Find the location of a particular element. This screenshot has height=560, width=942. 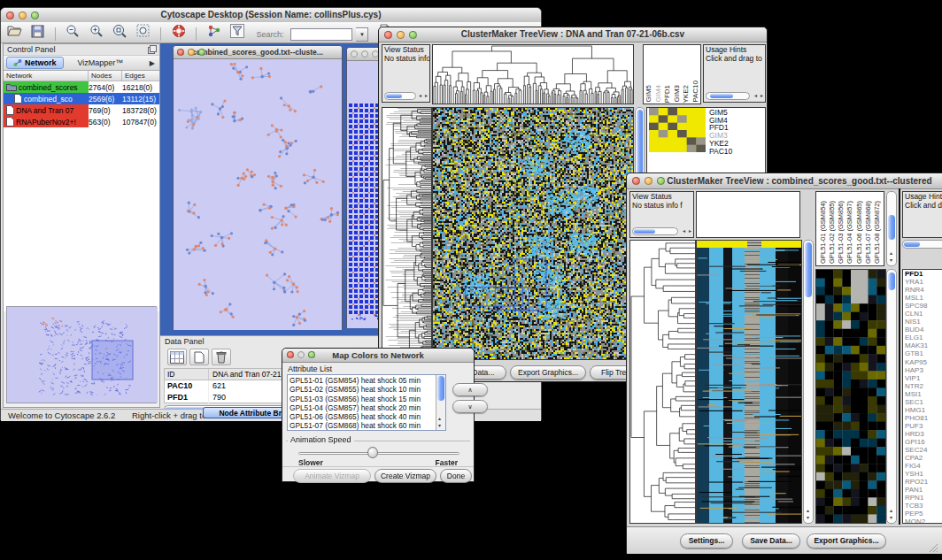

gene-label: NIS1 is located at coordinates (923, 322).